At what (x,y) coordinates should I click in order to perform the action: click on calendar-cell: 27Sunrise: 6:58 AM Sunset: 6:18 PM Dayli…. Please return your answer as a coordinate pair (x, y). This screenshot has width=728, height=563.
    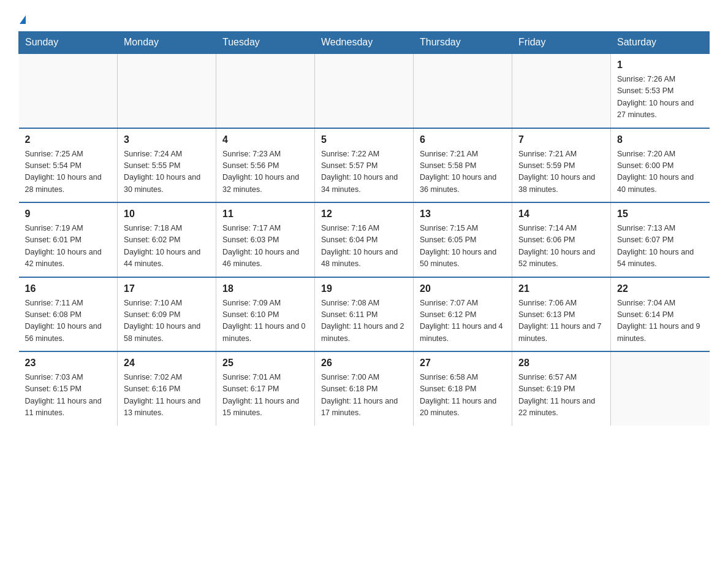
    Looking at the image, I should click on (463, 389).